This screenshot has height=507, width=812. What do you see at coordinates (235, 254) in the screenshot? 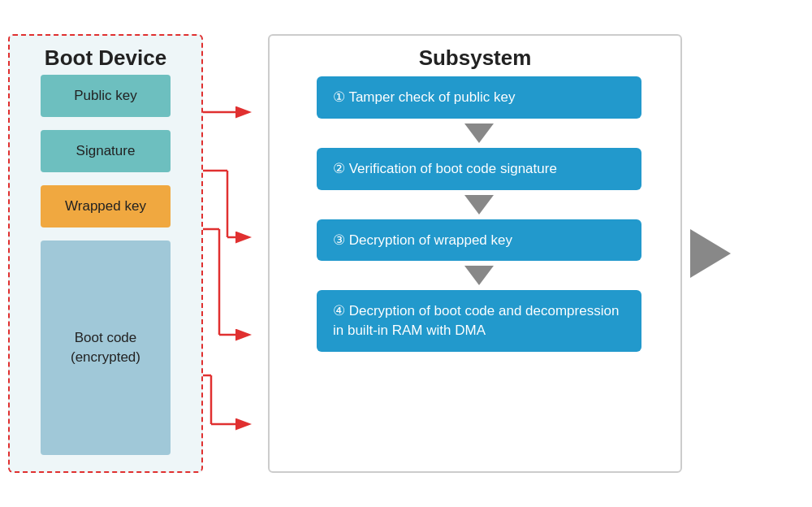
I see `connection-area` at bounding box center [235, 254].